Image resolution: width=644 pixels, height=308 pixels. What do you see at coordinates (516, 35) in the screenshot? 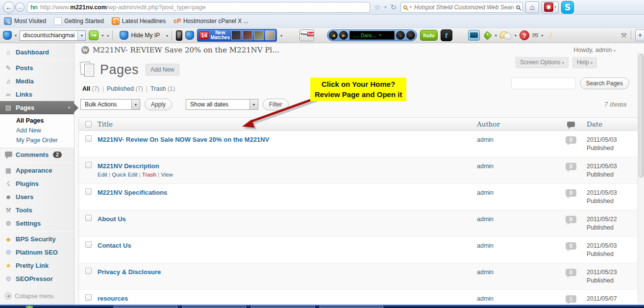
I see `bubbles-caret: ▾` at bounding box center [516, 35].